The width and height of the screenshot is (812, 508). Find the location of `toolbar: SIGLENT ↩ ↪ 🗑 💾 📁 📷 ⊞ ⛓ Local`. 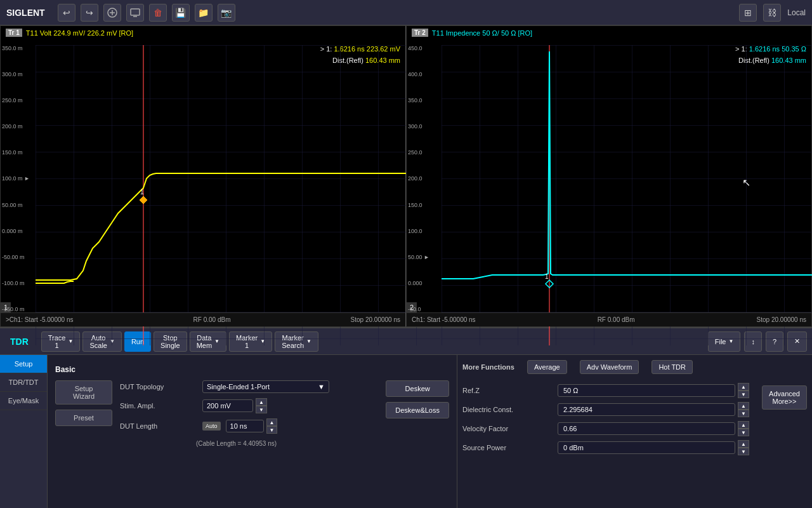

toolbar: SIGLENT ↩ ↪ 🗑 💾 📁 📷 ⊞ ⛓ Local is located at coordinates (406, 13).